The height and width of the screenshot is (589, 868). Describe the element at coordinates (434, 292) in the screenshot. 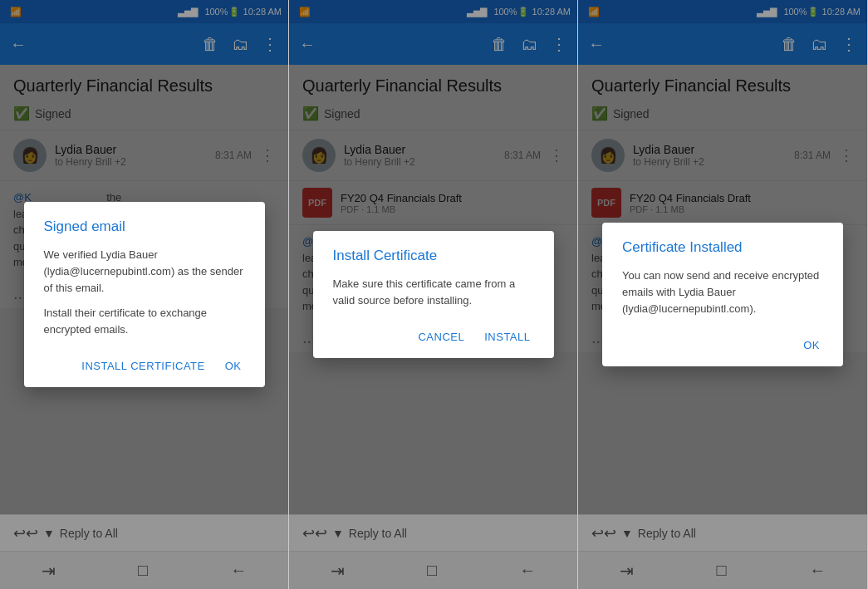

I see `dialog-body-2: Make sure this certificate came from a v…` at that location.